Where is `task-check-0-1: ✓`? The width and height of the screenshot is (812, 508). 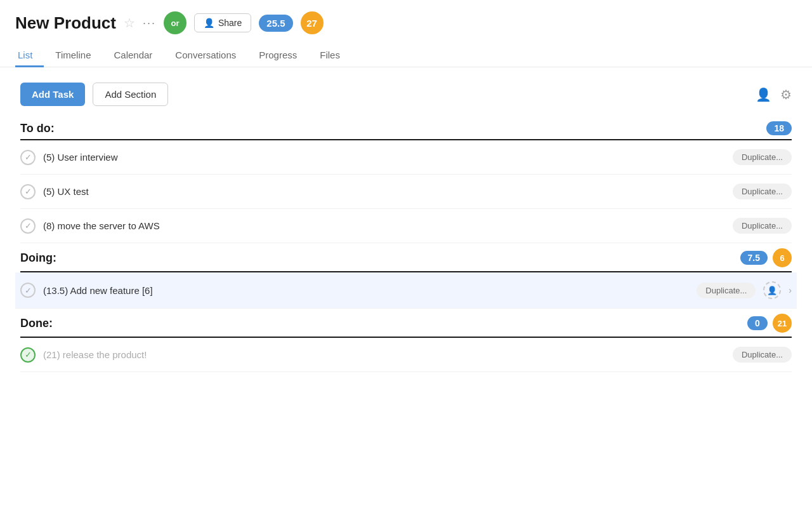 task-check-0-1: ✓ is located at coordinates (28, 192).